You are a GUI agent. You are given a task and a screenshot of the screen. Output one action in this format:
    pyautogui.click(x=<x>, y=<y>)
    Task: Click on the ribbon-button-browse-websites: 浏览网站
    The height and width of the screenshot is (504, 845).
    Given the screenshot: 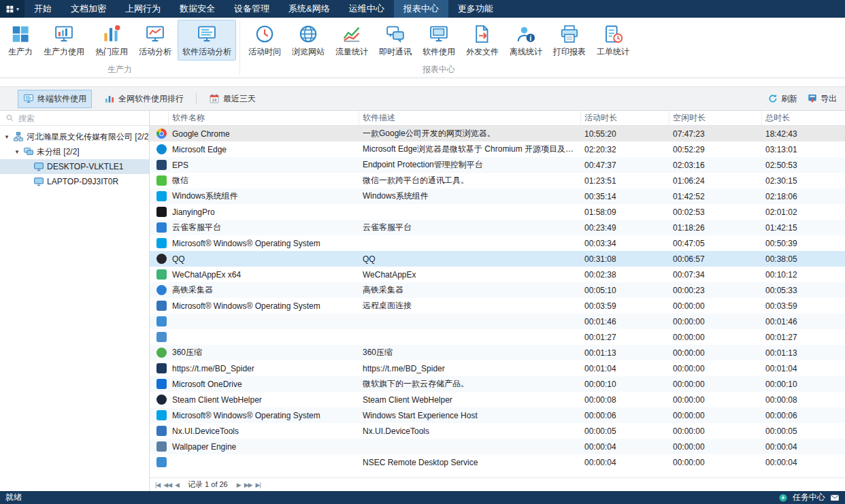 What is the action you would take?
    pyautogui.click(x=308, y=40)
    